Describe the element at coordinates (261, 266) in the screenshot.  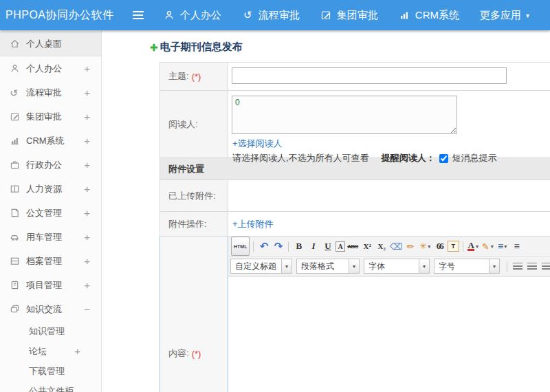
I see `heading-style-select: 自定义标题▾` at that location.